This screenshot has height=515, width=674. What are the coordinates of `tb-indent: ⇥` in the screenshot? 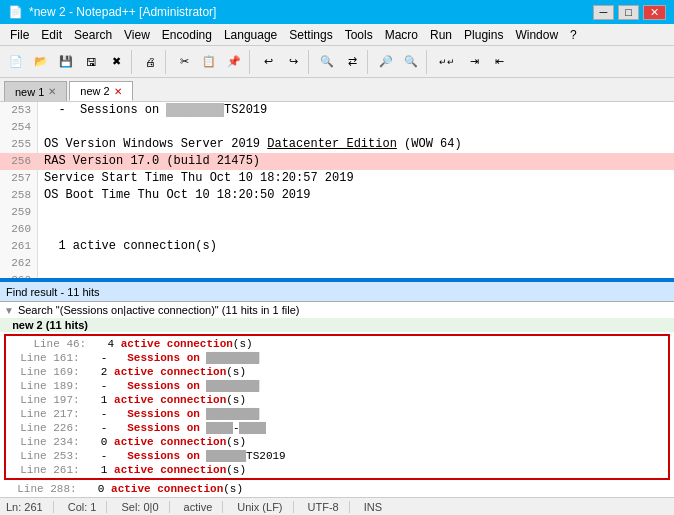 It's located at (474, 62).